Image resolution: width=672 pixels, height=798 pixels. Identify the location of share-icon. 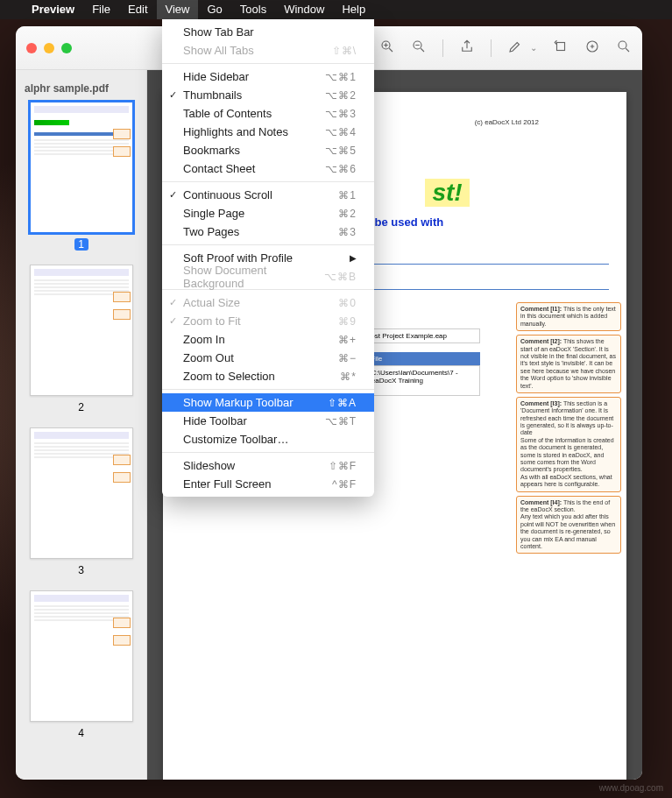
(467, 48).